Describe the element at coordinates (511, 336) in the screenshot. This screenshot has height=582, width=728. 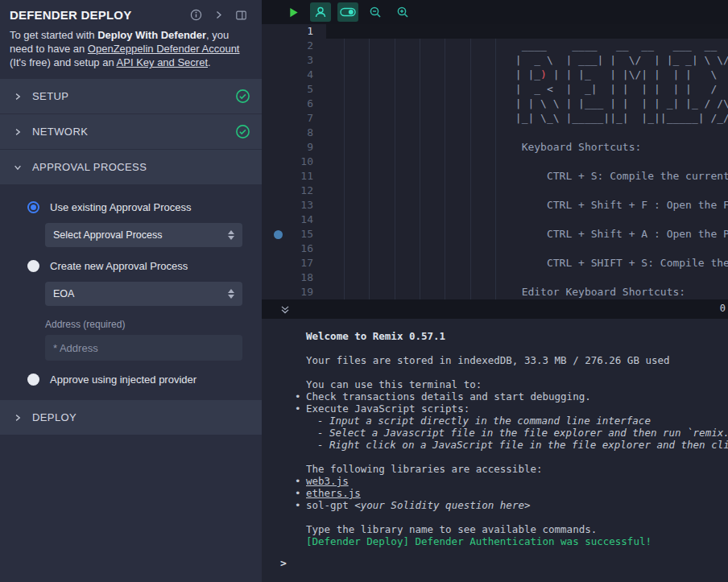
I see `terminal-line: Welcome to Remix 0.57.1` at that location.